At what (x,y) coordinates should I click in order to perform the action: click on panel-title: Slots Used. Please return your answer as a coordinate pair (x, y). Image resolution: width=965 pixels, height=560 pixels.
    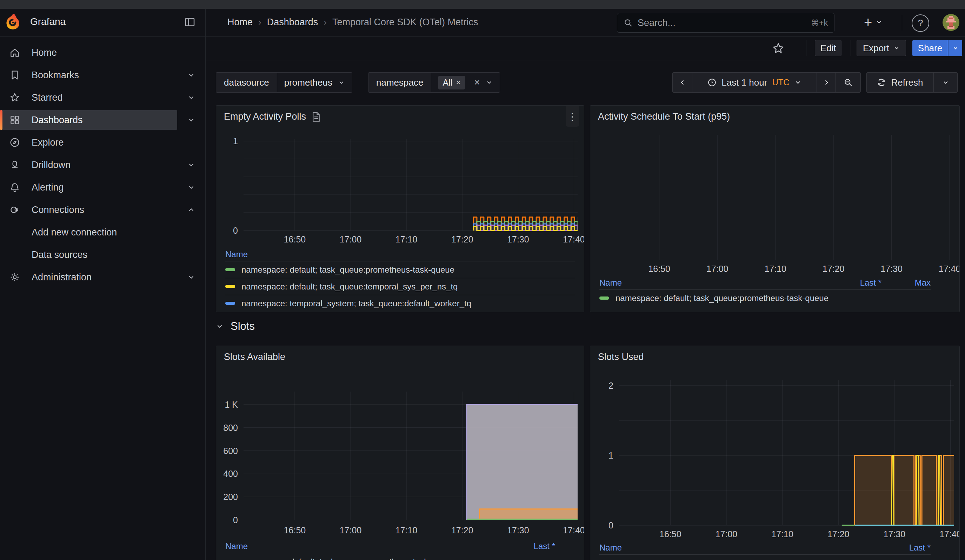
    Looking at the image, I should click on (621, 357).